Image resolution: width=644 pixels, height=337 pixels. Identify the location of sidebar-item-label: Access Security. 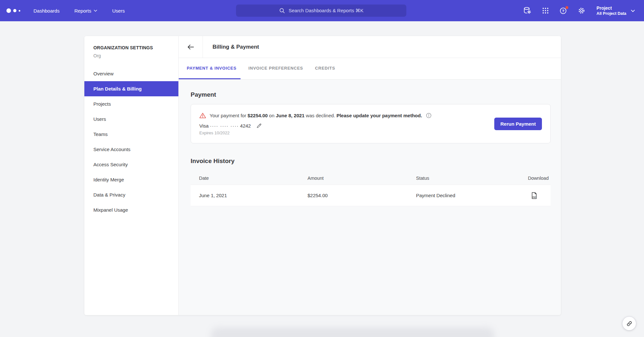
(111, 164).